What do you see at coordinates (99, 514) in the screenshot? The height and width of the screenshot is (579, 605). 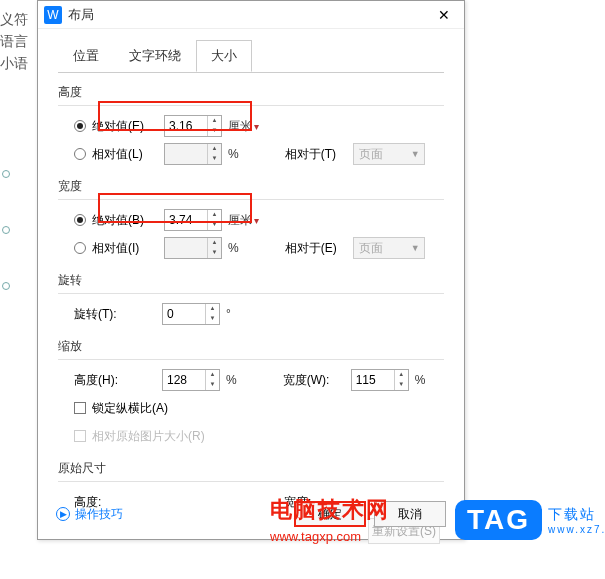 I see `tips-label: 操作技巧` at bounding box center [99, 514].